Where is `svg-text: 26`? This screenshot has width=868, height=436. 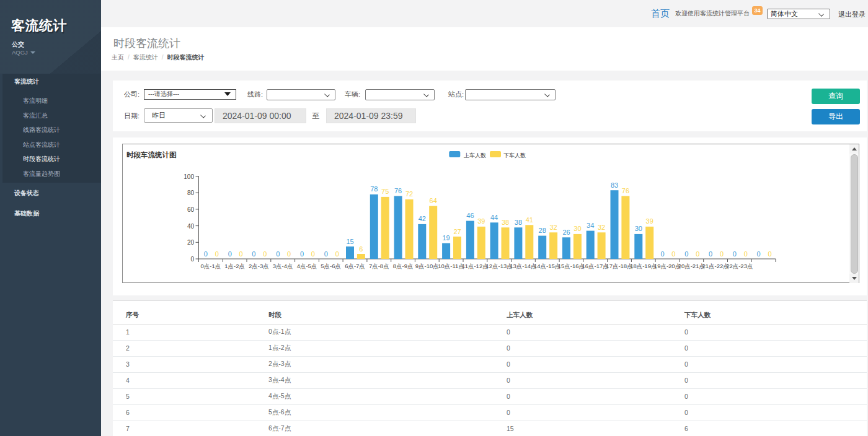 svg-text: 26 is located at coordinates (566, 232).